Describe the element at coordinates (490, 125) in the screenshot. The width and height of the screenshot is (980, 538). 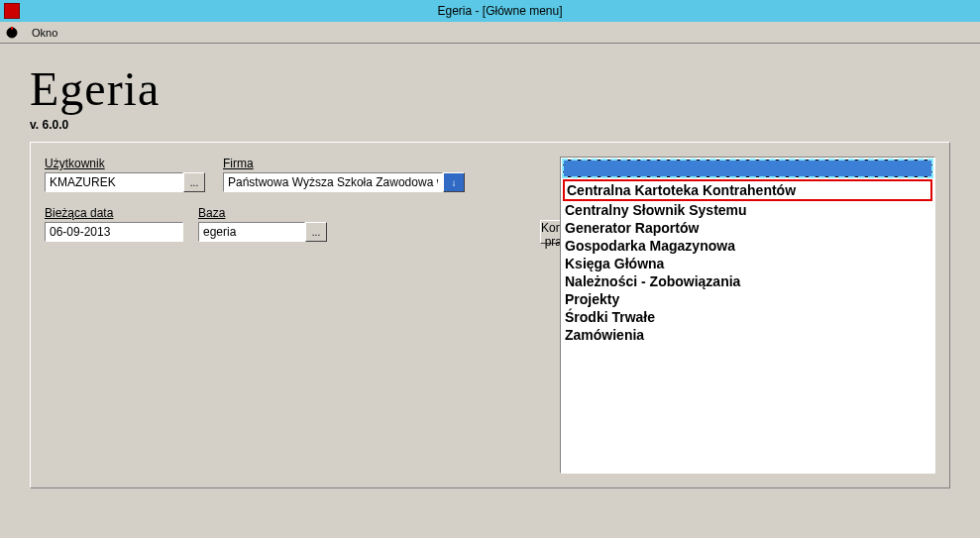
I see `app-version: v. 6.0.0` at that location.